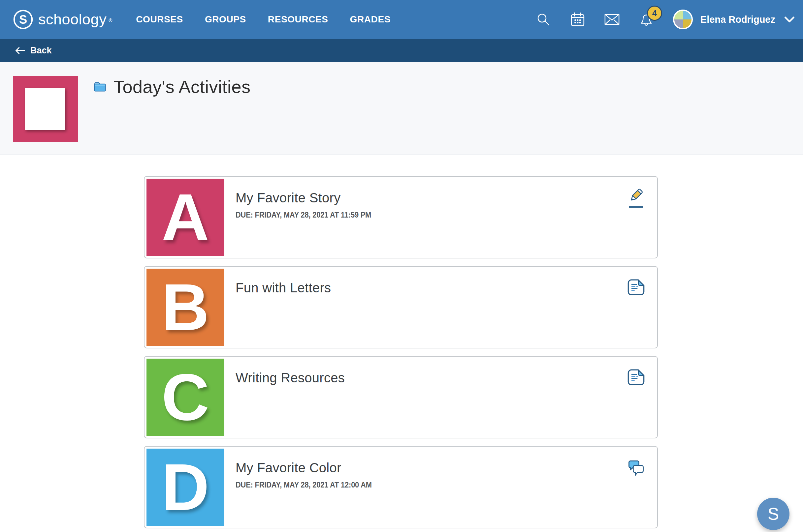  Describe the element at coordinates (182, 87) in the screenshot. I see `page-title: Today's Activities` at that location.